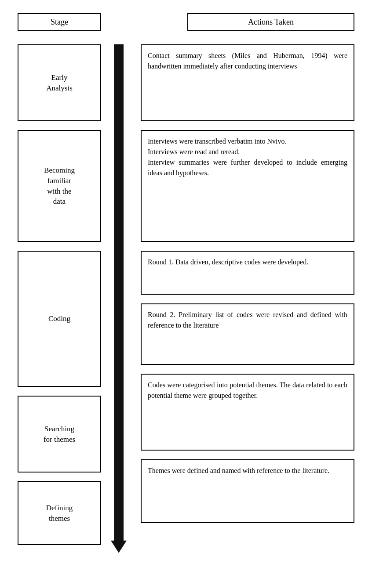 This screenshot has height=588, width=372. Describe the element at coordinates (59, 186) in the screenshot. I see `stage-box-becoming-familiar: Becomingfamiliarwith thedata` at that location.